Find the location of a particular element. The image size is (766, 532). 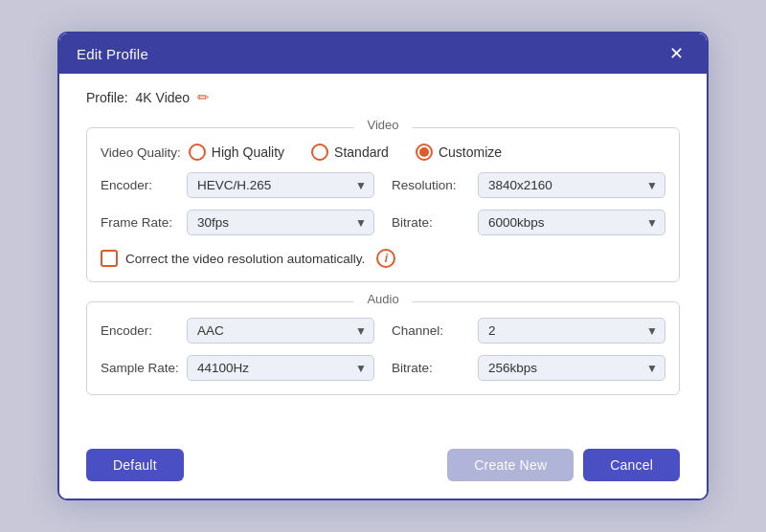

dialog-title: Edit Profile is located at coordinates (113, 54).